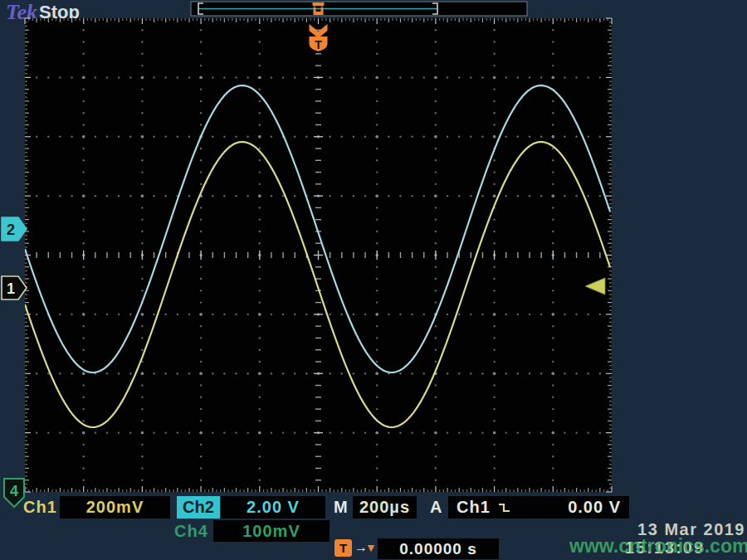 The height and width of the screenshot is (560, 747). Describe the element at coordinates (505, 508) in the screenshot. I see `falling-edge-icon` at that location.